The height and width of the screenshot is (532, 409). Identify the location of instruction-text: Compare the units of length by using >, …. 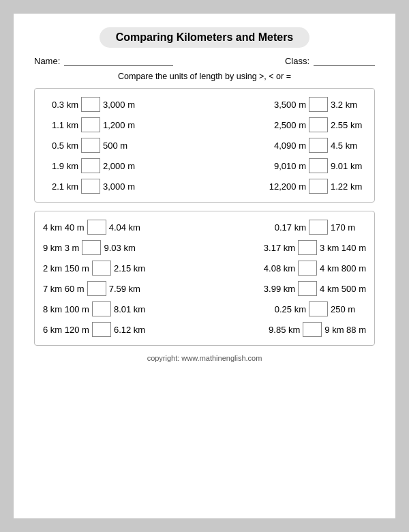
(204, 76).